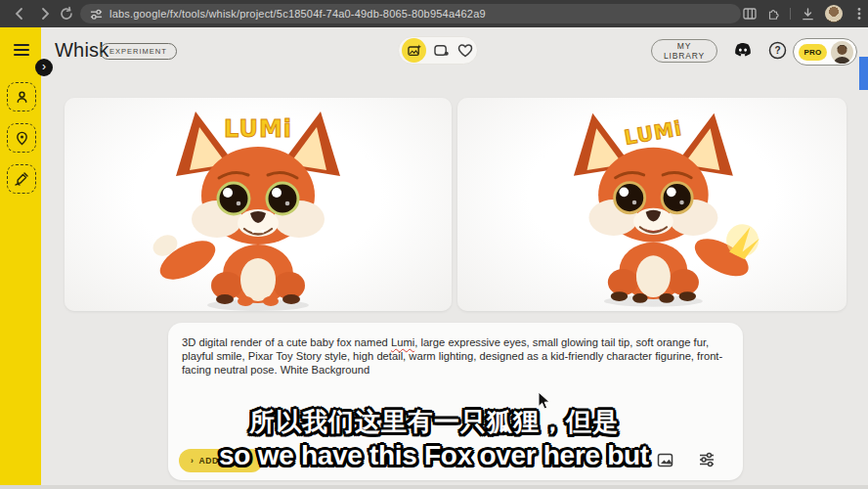 The image size is (868, 489). What do you see at coordinates (465, 51) in the screenshot?
I see `favorites-heart-icon` at bounding box center [465, 51].